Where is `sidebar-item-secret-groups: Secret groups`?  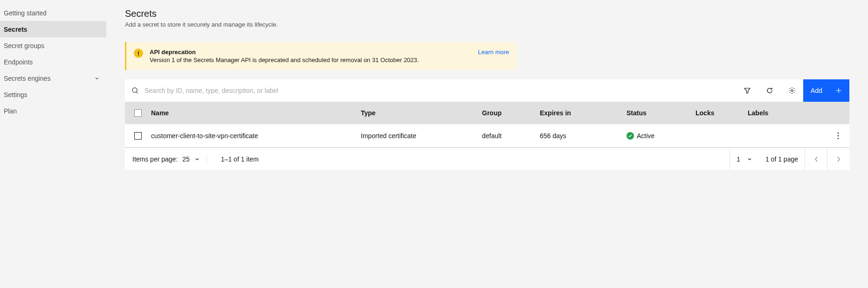 sidebar-item-secret-groups: Secret groups is located at coordinates (53, 46).